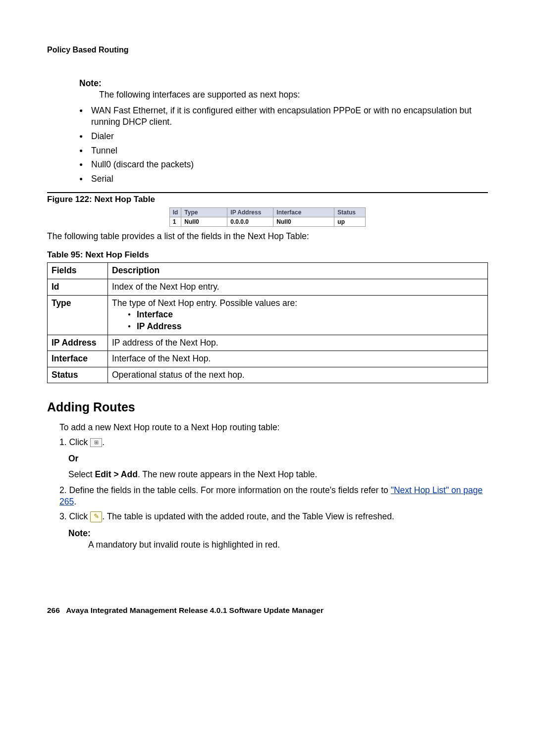 Image resolution: width=535 pixels, height=756 pixels. I want to click on note-block-2: Note: A mandatory but invalid route is h…, so click(278, 540).